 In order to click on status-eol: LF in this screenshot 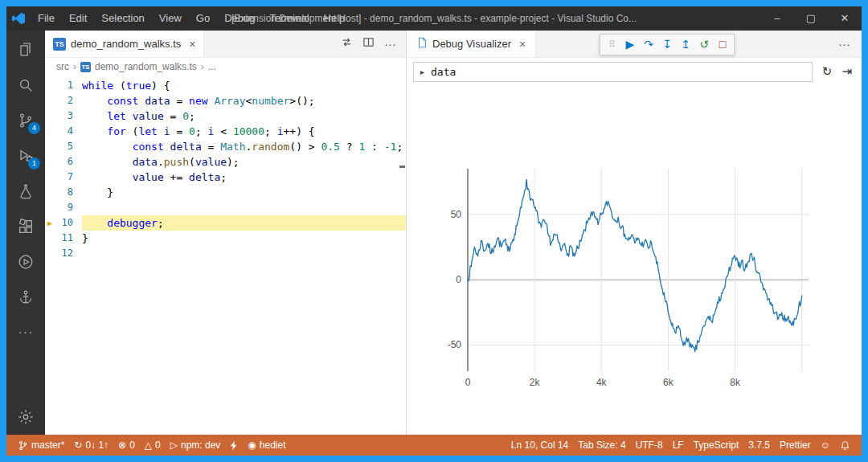, I will do `click(678, 445)`.